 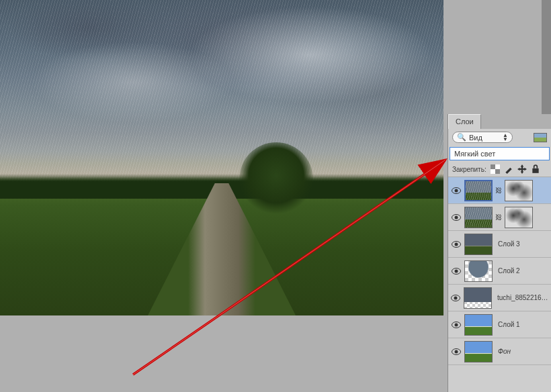 What do you see at coordinates (505, 138) in the screenshot?
I see `updown-icon: ▲▼` at bounding box center [505, 138].